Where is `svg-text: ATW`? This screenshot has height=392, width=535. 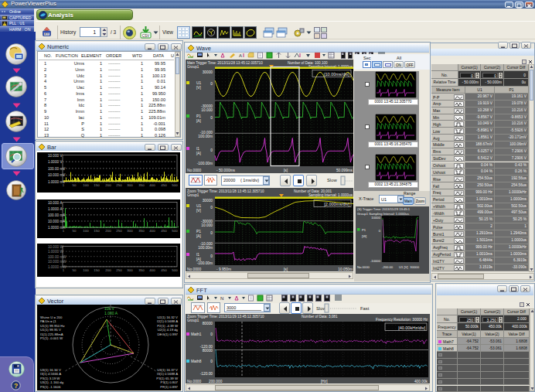 svg-text: ATW is located at coordinates (46, 34).